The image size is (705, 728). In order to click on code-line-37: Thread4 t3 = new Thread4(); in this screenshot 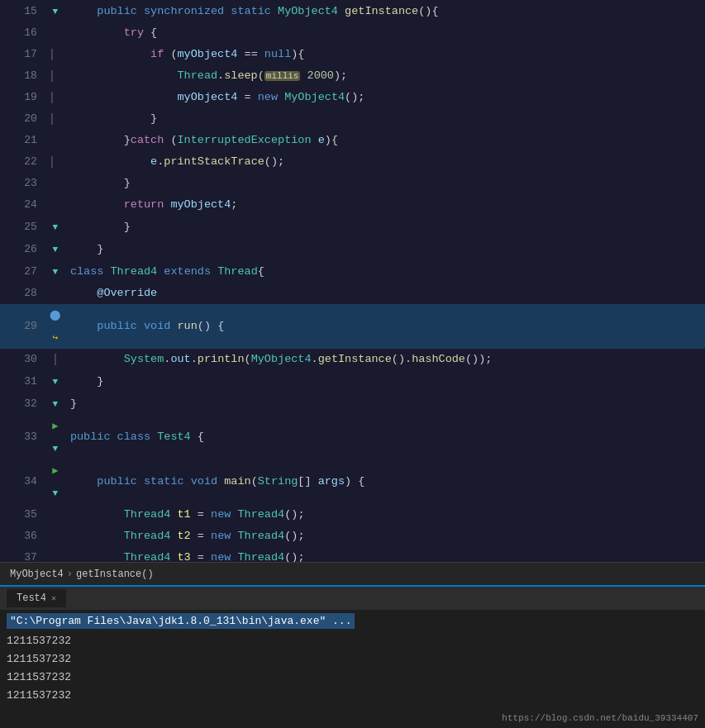, I will do `click(384, 554)`.